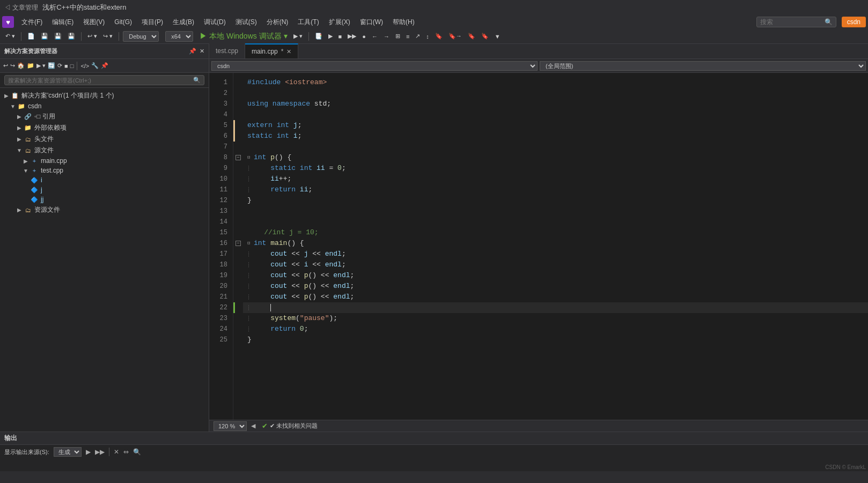 This screenshot has width=868, height=483. What do you see at coordinates (71, 36) in the screenshot?
I see `toolbar-icon4: 💾` at bounding box center [71, 36].